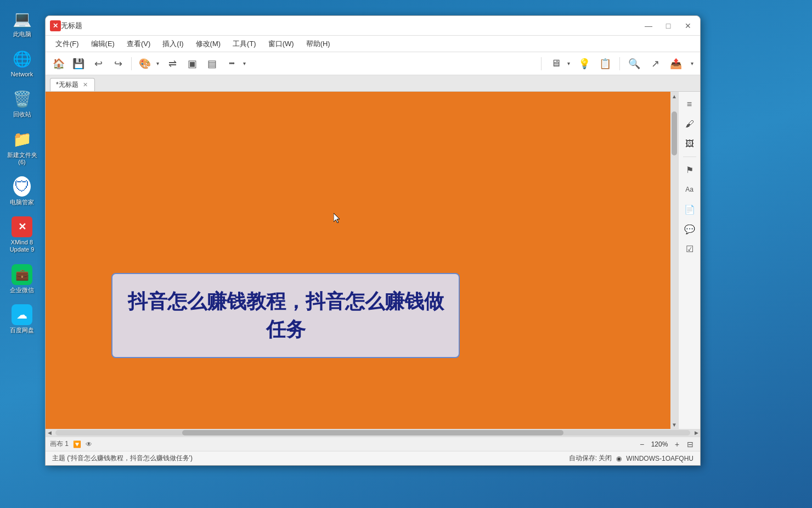  What do you see at coordinates (22, 187) in the screenshot?
I see `pc-manager-icon: 🛡` at bounding box center [22, 187].